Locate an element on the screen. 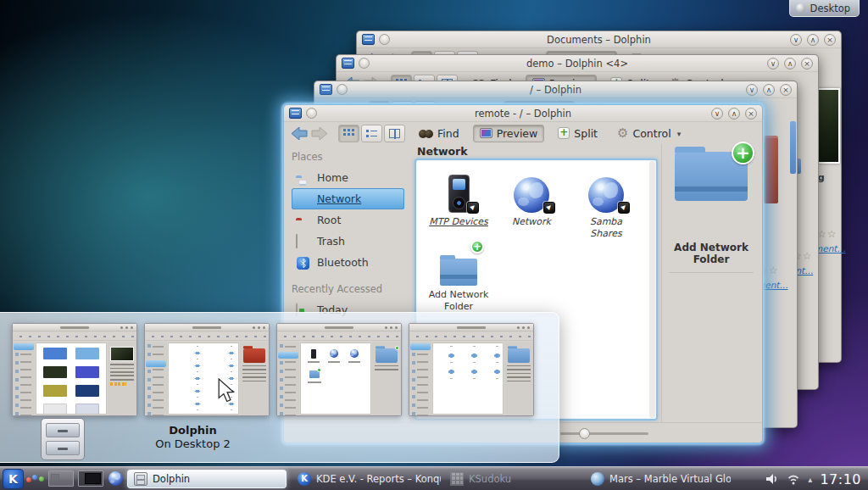 This screenshot has width=868, height=490. task-konqueror: K KDE e.V. - Reports – Konqueror is located at coordinates (366, 479).